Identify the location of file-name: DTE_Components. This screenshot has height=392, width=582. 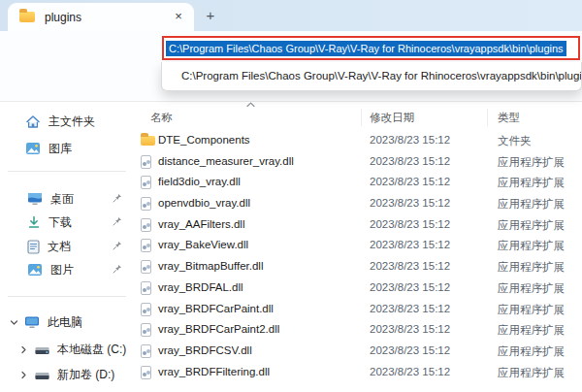
(204, 140).